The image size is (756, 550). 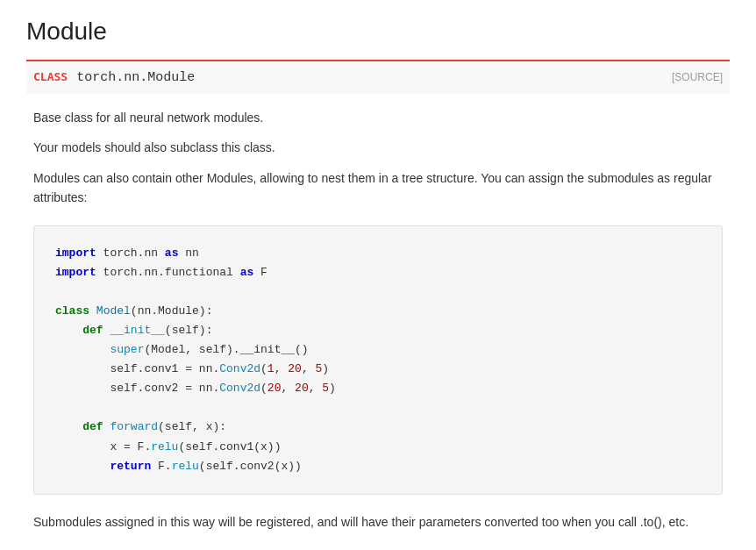 What do you see at coordinates (378, 427) in the screenshot?
I see `code-line-10: def forward(self, x):` at bounding box center [378, 427].